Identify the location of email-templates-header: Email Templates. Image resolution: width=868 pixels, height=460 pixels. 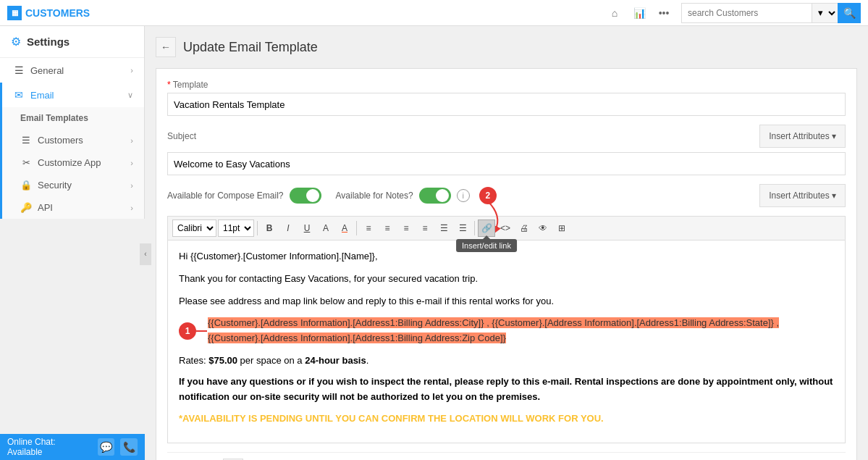
(73, 118).